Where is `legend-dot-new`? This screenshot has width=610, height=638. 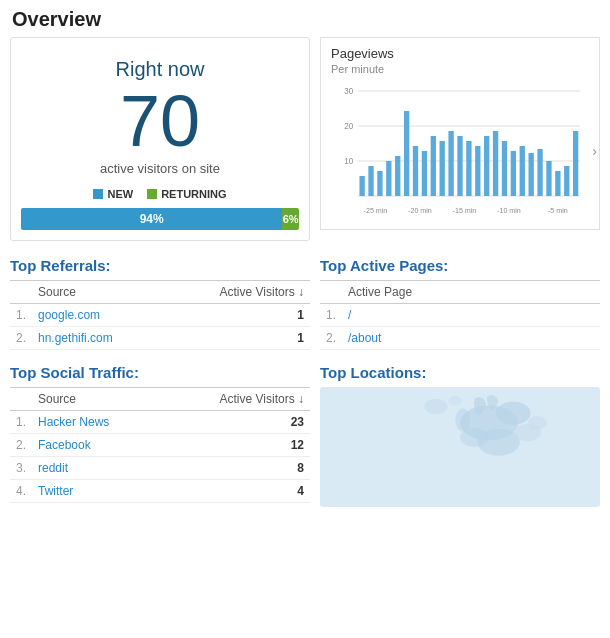 legend-dot-new is located at coordinates (98, 194).